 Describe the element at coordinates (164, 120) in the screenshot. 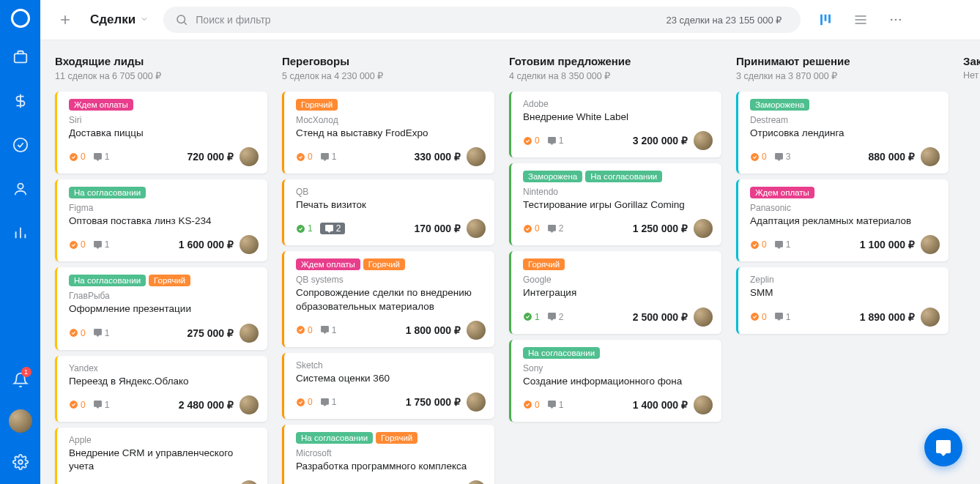

I see `deal-company: Siri` at that location.